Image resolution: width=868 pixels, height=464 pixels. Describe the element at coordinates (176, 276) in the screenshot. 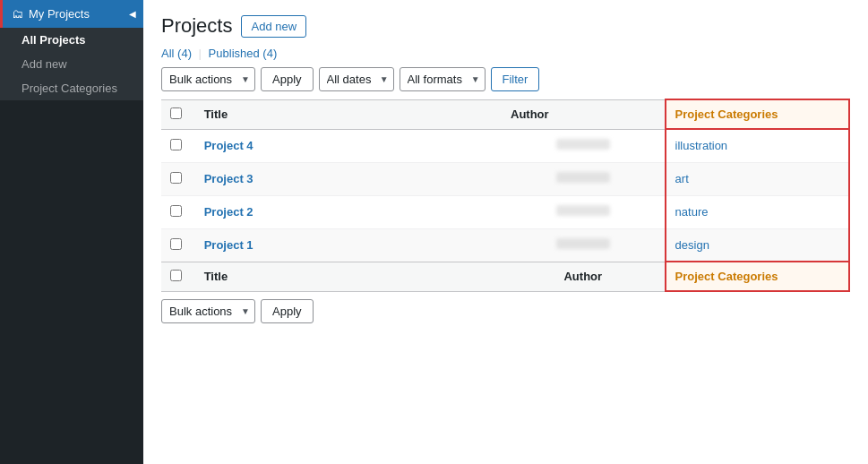

I see `footer-select-all-checkbox` at that location.